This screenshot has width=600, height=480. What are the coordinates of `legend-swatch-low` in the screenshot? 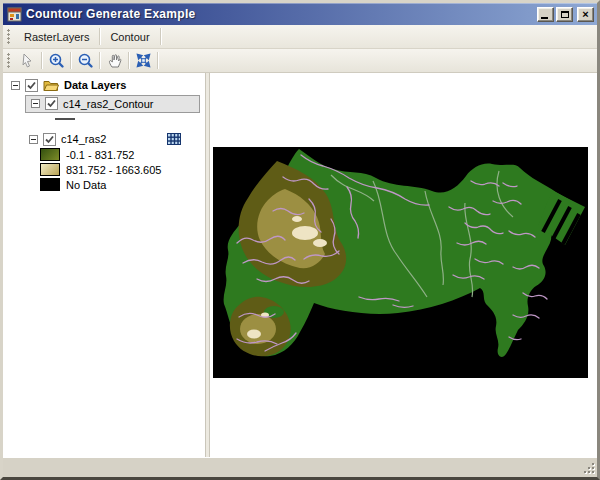 It's located at (50, 154).